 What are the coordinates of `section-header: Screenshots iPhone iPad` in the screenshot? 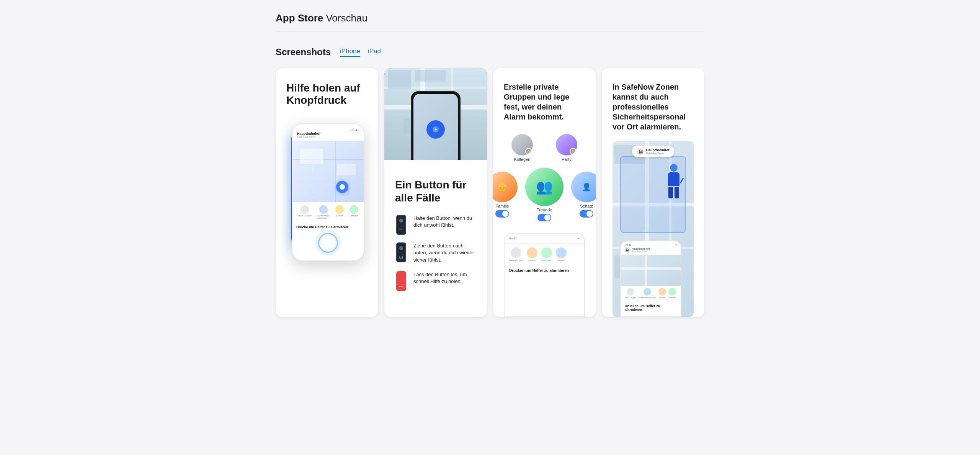 It's located at (490, 52).